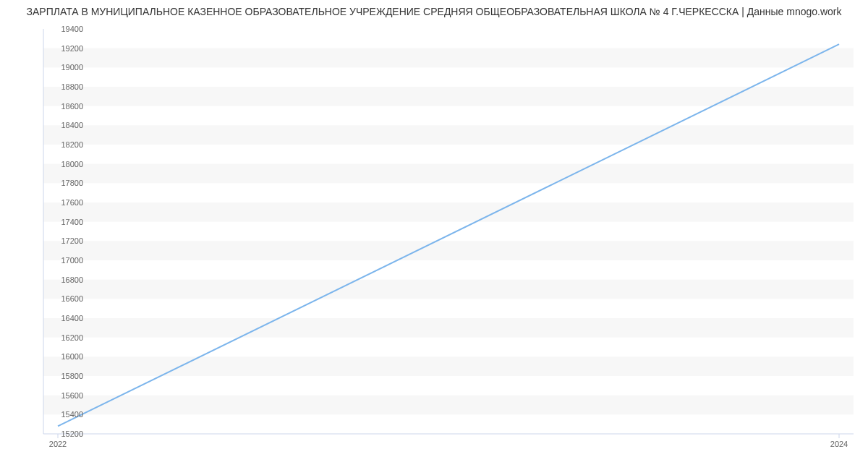  Describe the element at coordinates (65, 434) in the screenshot. I see `y-tick-label: 15200` at that location.